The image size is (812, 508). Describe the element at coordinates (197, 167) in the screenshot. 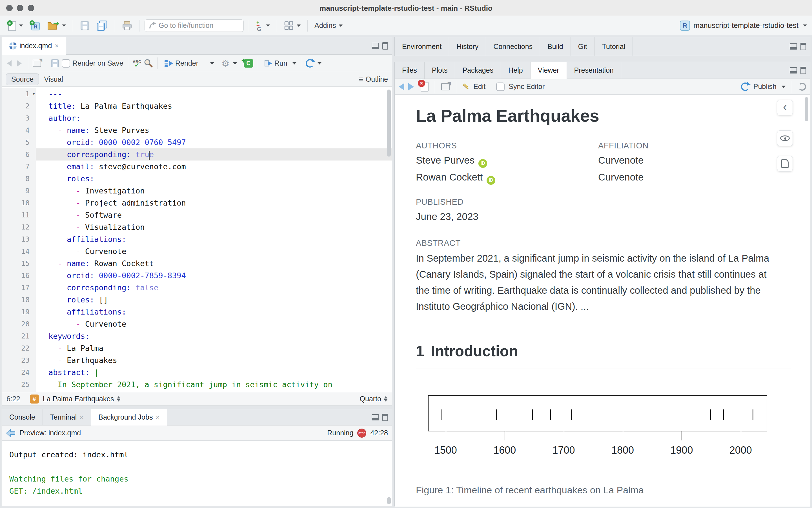

I see `code-line: 7 email: steve@curvenote.com` at that location.